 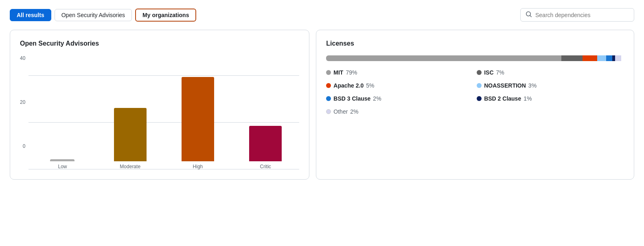 I want to click on legend-bsd3-pct: 2%, so click(x=377, y=99).